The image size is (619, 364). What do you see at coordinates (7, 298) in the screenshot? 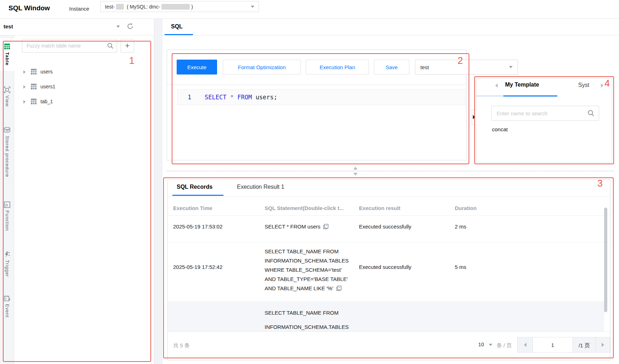
I see `event-icon` at bounding box center [7, 298].